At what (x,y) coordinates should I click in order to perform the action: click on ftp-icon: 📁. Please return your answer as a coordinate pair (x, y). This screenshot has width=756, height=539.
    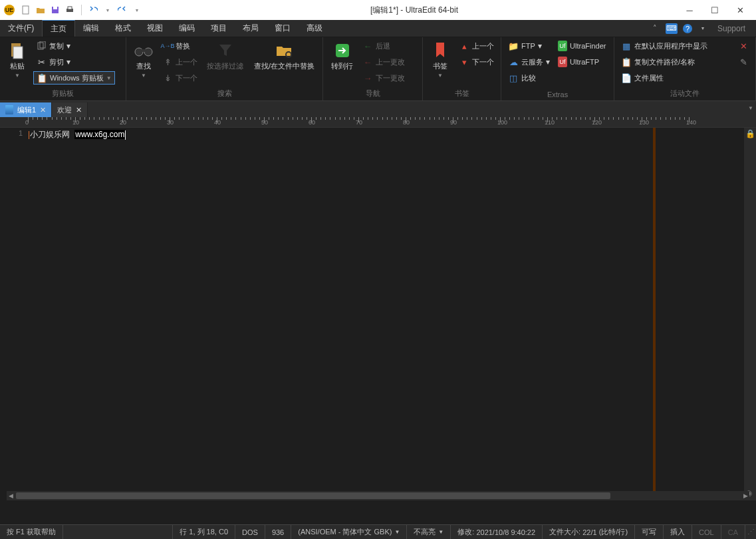
    Looking at the image, I should click on (513, 46).